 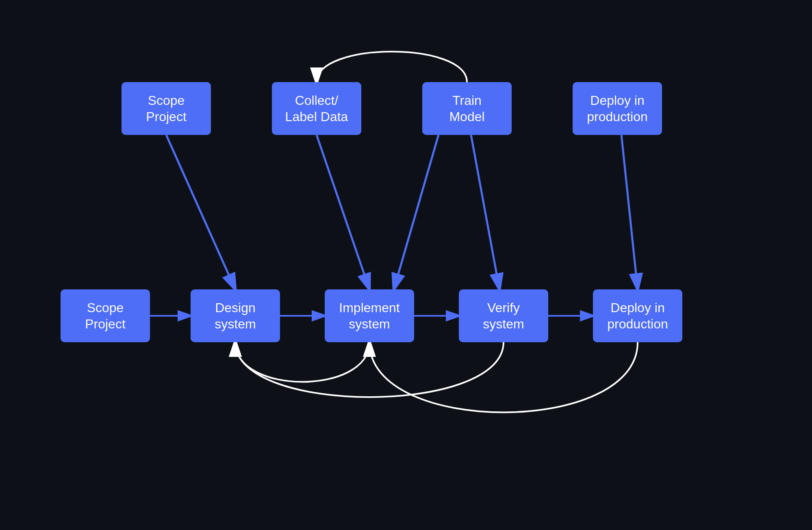 What do you see at coordinates (343, 212) in the screenshot?
I see `arrow-t2-b3` at bounding box center [343, 212].